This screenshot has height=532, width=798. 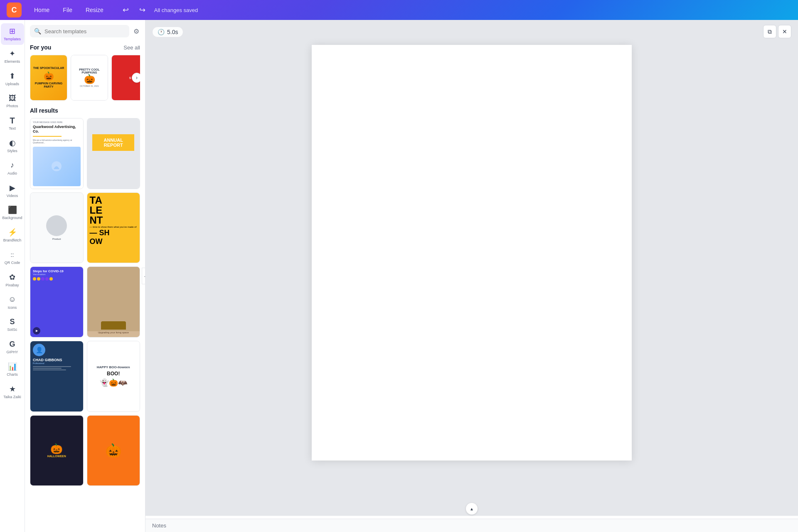 What do you see at coordinates (136, 78) in the screenshot?
I see `scroll-right-button: ›` at bounding box center [136, 78].